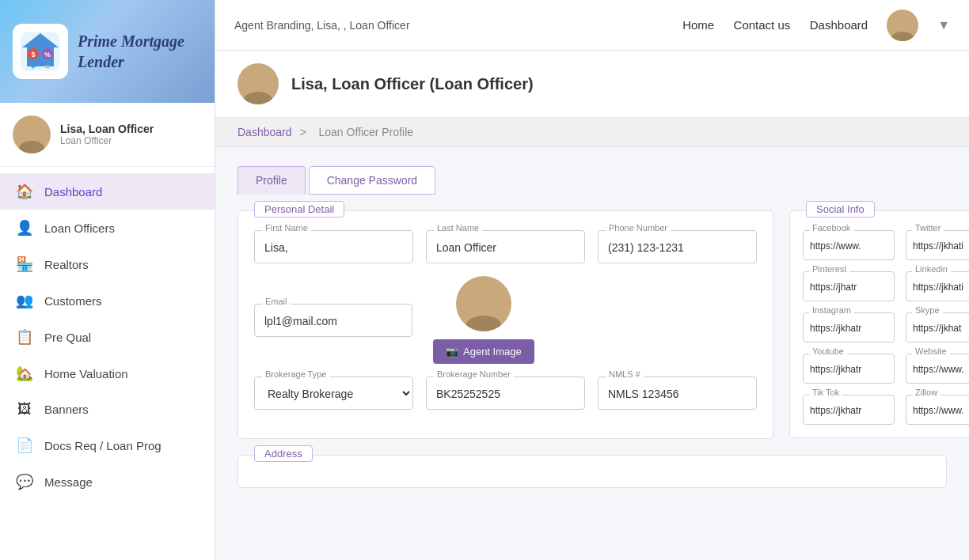  Describe the element at coordinates (505, 393) in the screenshot. I see `form-row-3: Brokerage Type Realty Brokerage Brokerag…` at that location.